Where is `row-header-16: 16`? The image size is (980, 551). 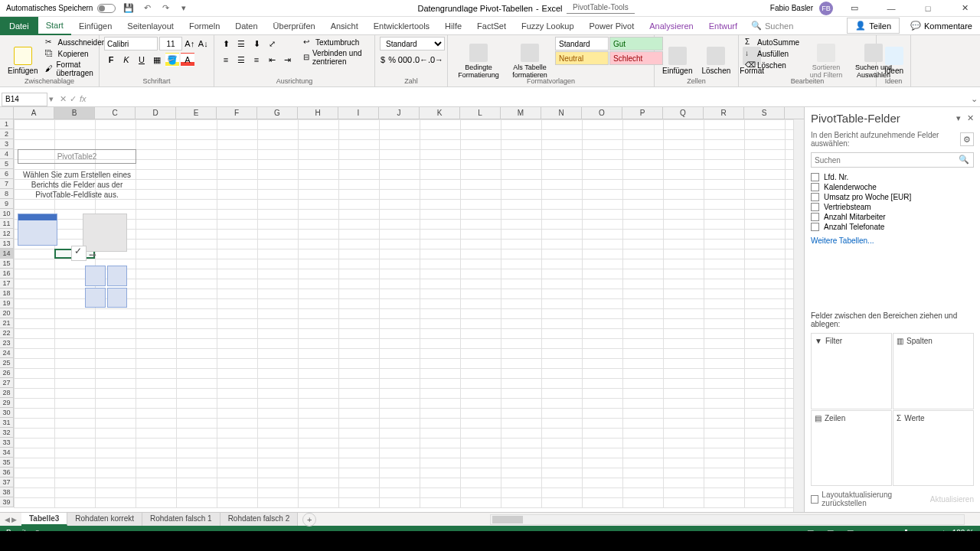
row-header-16: 16 is located at coordinates (7, 274).